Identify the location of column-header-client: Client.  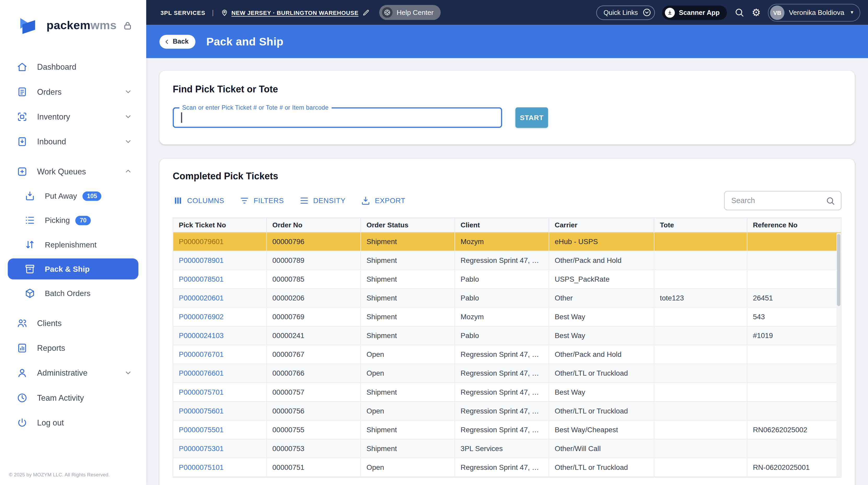
(502, 225).